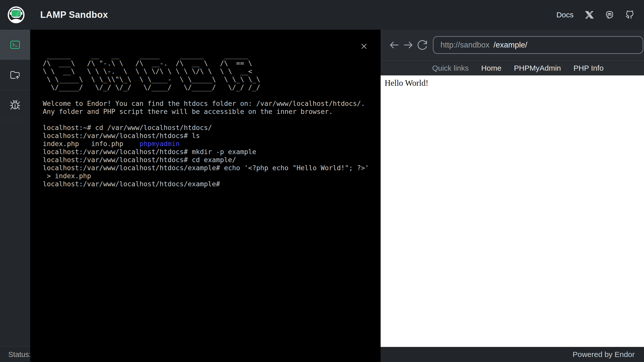 The height and width of the screenshot is (362, 644). I want to click on arrow-right-icon, so click(408, 45).